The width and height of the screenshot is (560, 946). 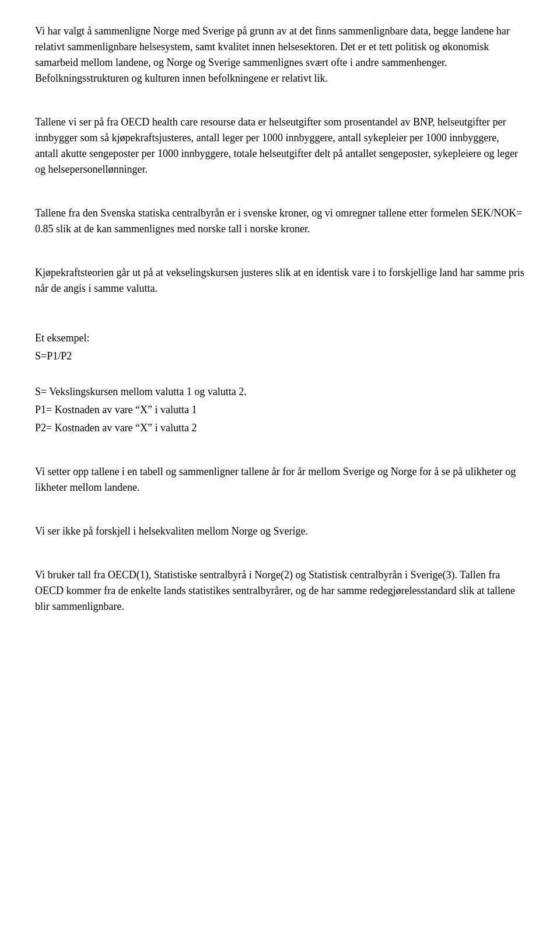 What do you see at coordinates (280, 531) in the screenshot?
I see `paragraph-6-text: Vi ser ikke på forskjell i helsekvaliten…` at bounding box center [280, 531].